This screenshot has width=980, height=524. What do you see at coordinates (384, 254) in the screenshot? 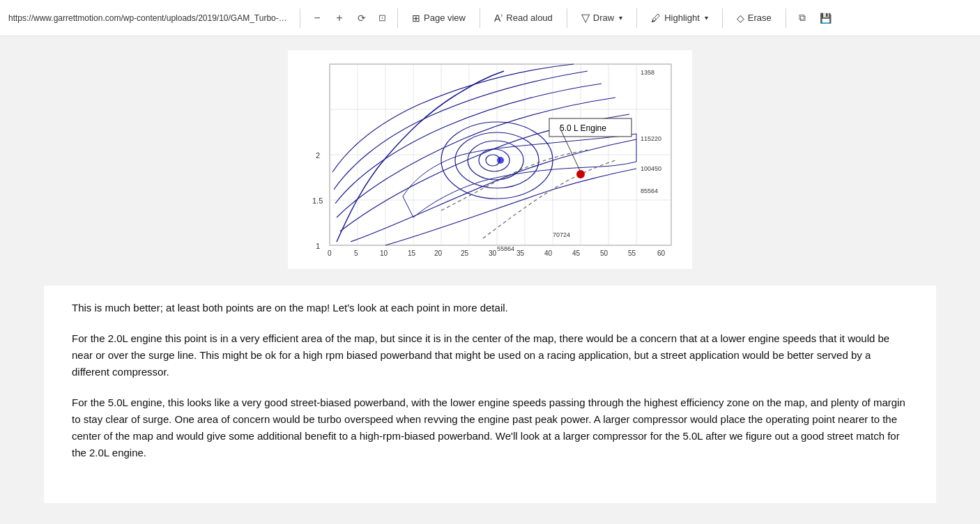
I see `svg-text: 10` at bounding box center [384, 254].